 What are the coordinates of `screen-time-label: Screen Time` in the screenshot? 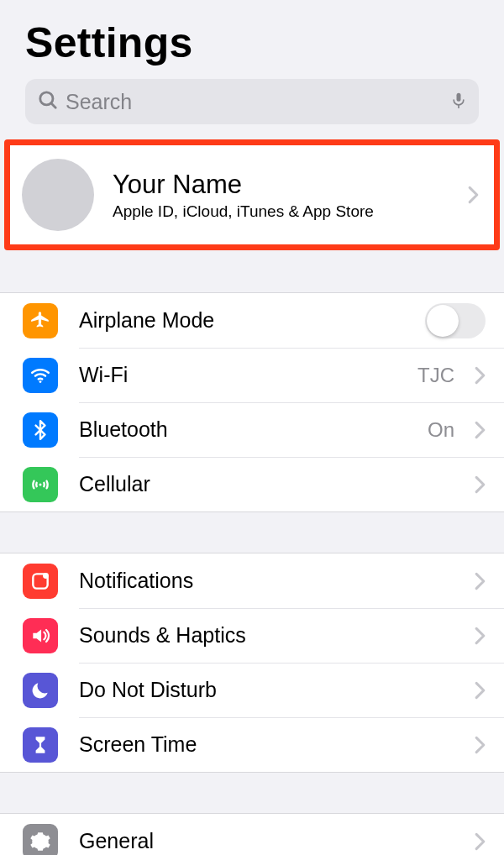 It's located at (272, 744).